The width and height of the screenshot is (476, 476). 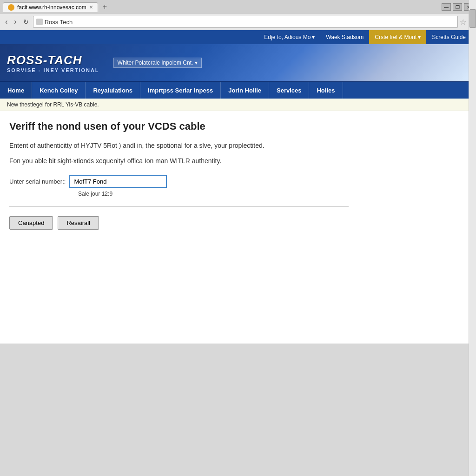 What do you see at coordinates (53, 105) in the screenshot?
I see `notification-text: New thestiegel for RRL Yis-VB cable.` at bounding box center [53, 105].